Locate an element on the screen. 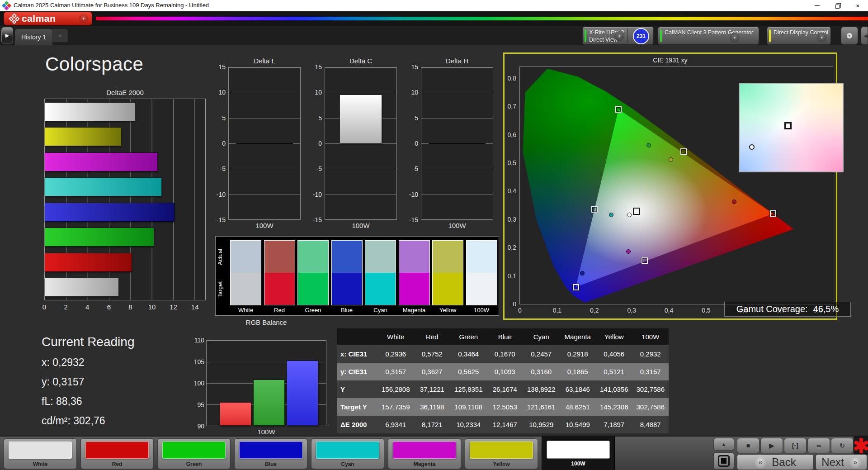 Image resolution: width=868 pixels, height=470 pixels. minimize-button is located at coordinates (817, 5).